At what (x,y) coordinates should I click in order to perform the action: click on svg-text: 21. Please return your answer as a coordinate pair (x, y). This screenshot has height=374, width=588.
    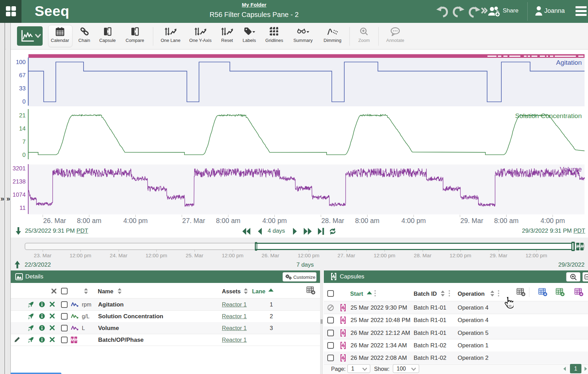
    Looking at the image, I should click on (22, 116).